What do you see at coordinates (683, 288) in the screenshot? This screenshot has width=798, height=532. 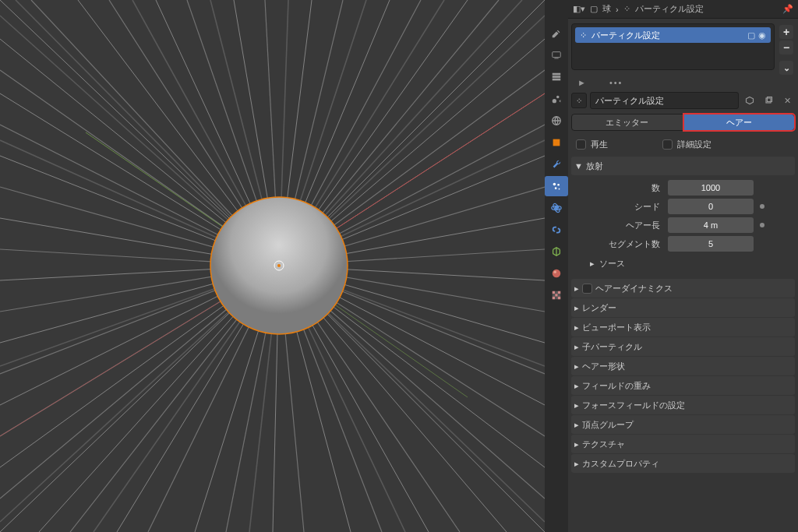 I see `hair-dynamics-panel: ▸ヘアーダイナミクス` at bounding box center [683, 288].